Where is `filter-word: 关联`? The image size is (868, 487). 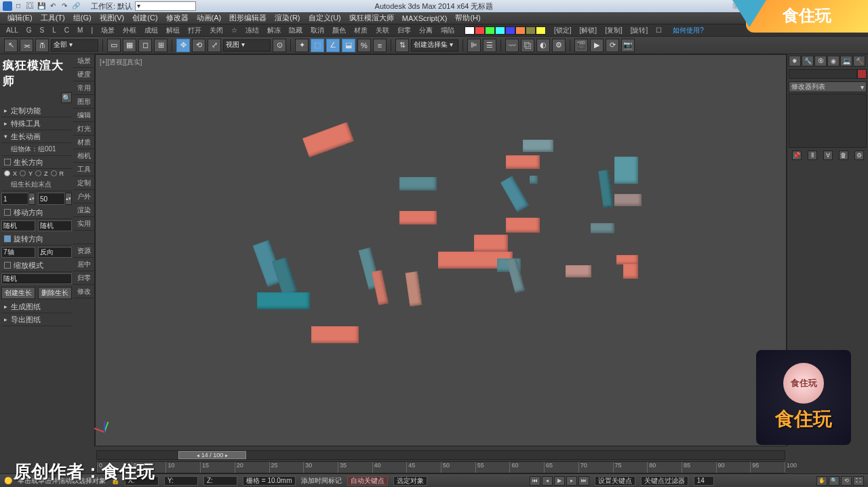
filter-word: 关联 is located at coordinates (382, 31).